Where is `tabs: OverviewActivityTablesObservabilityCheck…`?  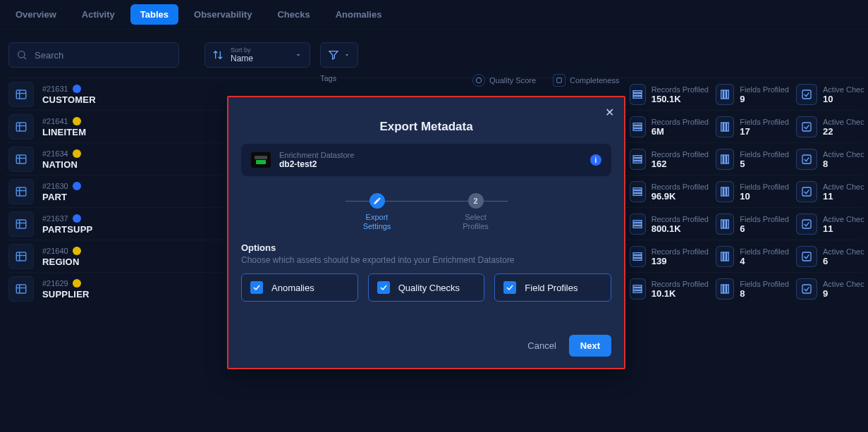
tabs: OverviewActivityTablesObservabilityCheck… is located at coordinates (434, 15).